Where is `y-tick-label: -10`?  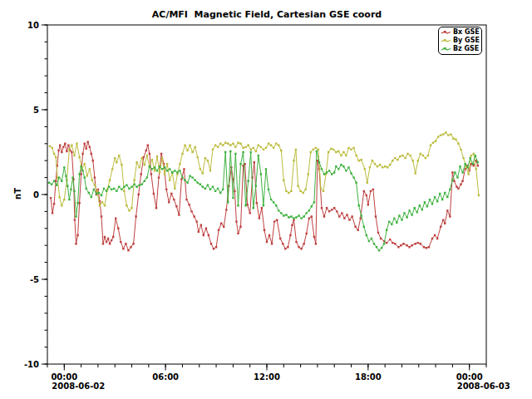 y-tick-label: -10 is located at coordinates (32, 364).